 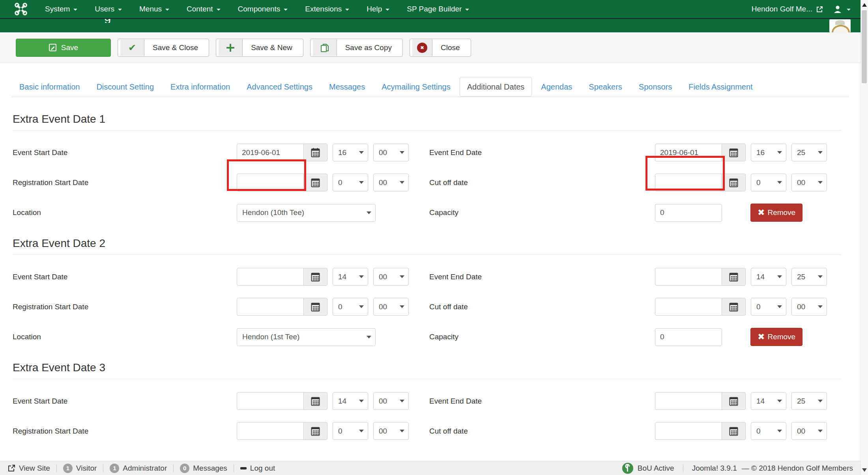 What do you see at coordinates (864, 470) in the screenshot?
I see `scroll-down-arrow-icon` at bounding box center [864, 470].